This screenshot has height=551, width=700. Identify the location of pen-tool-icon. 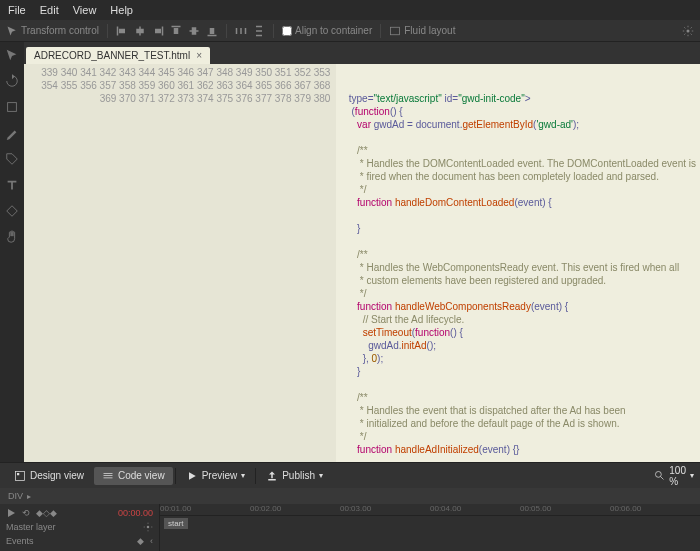
(12, 133).